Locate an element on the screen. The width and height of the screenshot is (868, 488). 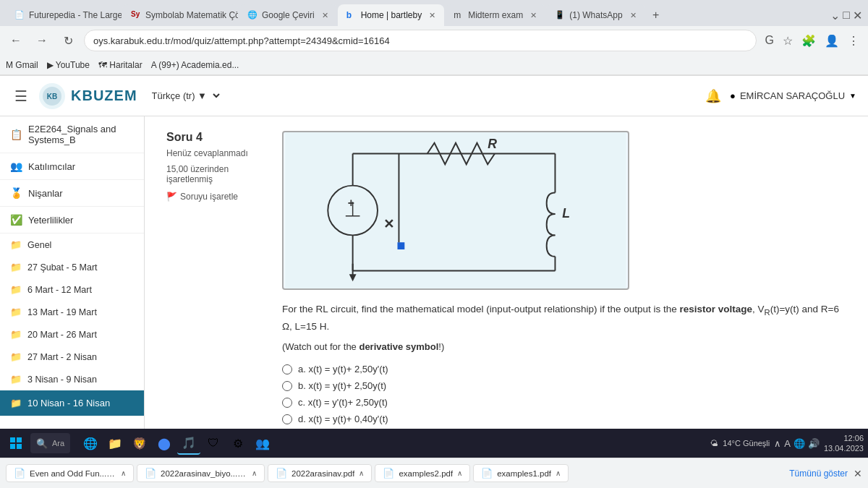
taskbar-app-explorer: 📁 is located at coordinates (115, 443).